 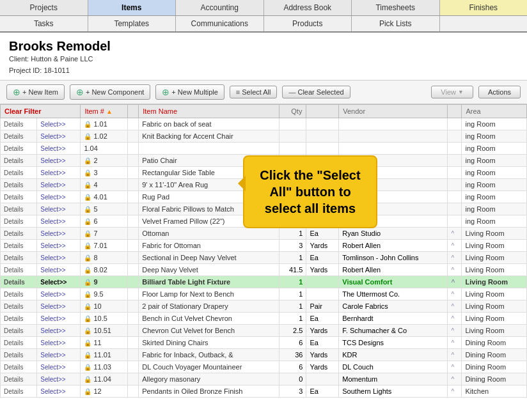 What do you see at coordinates (308, 24) in the screenshot?
I see `nav-products: Products` at bounding box center [308, 24].